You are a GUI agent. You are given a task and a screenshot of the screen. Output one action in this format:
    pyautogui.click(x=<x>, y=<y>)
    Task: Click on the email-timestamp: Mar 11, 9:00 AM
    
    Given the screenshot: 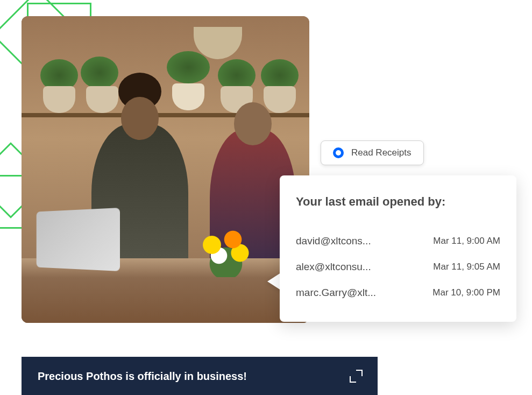 What is the action you would take?
    pyautogui.click(x=467, y=241)
    